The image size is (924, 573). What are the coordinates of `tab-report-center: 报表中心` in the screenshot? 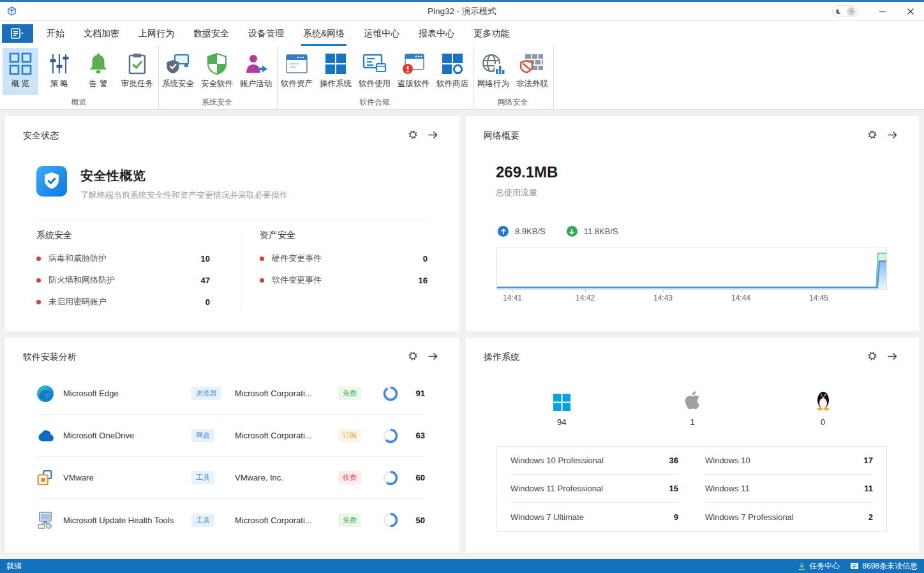 It's located at (436, 33).